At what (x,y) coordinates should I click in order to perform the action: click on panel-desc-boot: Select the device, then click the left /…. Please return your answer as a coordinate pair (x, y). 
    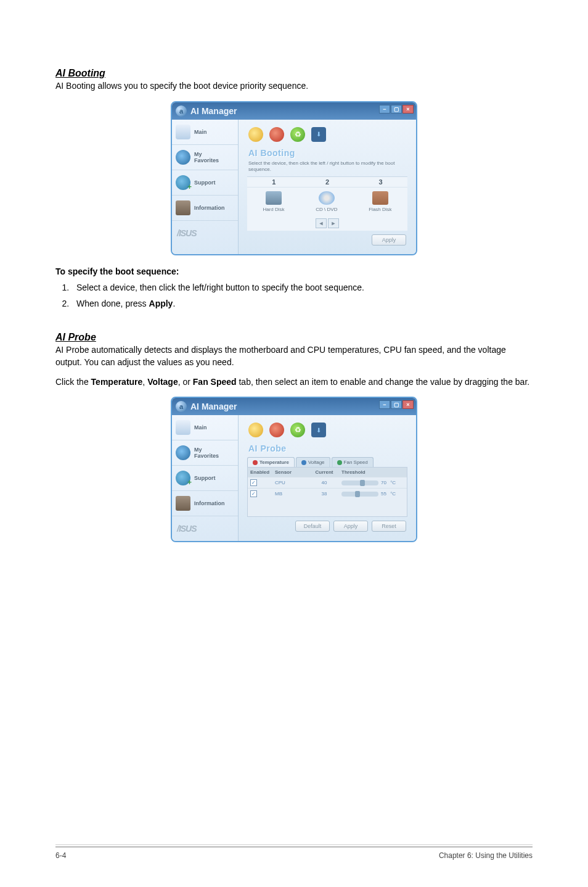
    Looking at the image, I should click on (327, 169).